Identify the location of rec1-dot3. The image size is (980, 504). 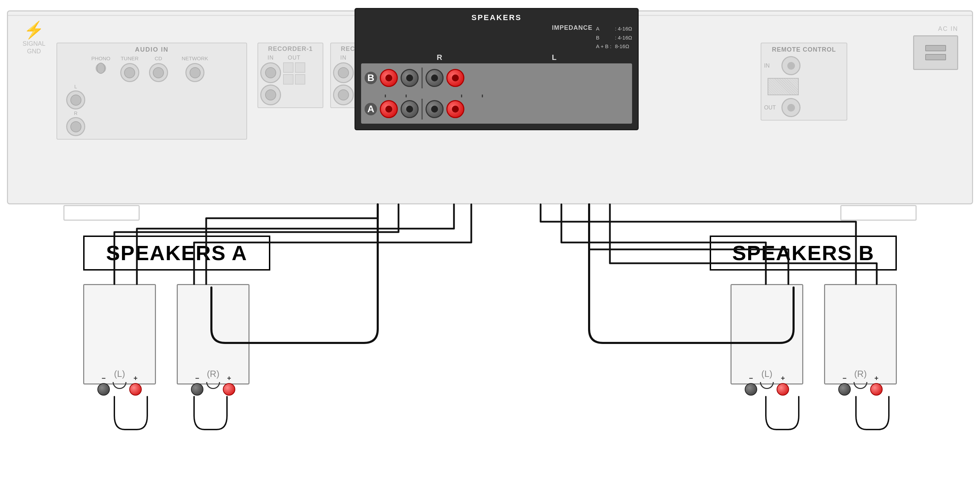
(288, 79).